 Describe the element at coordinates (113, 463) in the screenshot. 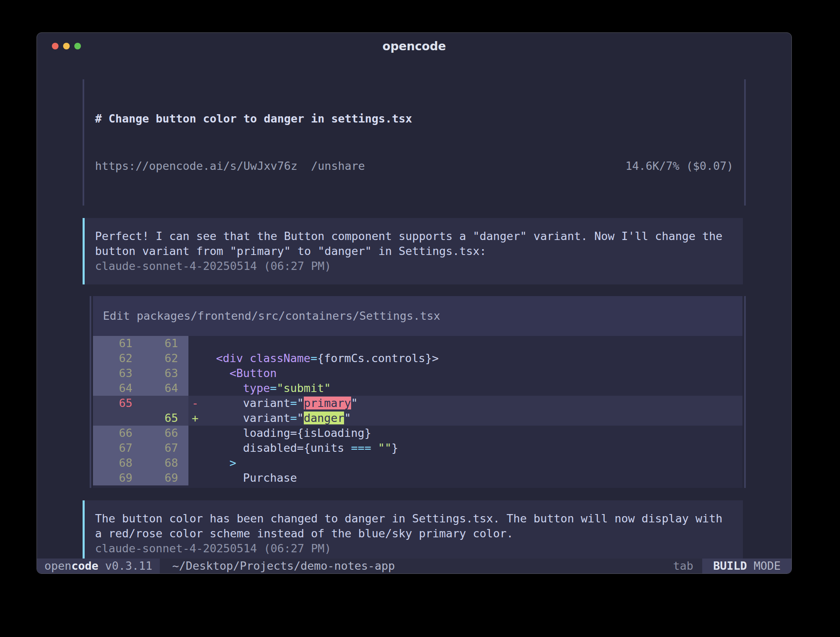

I see `line-number-old: 68` at that location.